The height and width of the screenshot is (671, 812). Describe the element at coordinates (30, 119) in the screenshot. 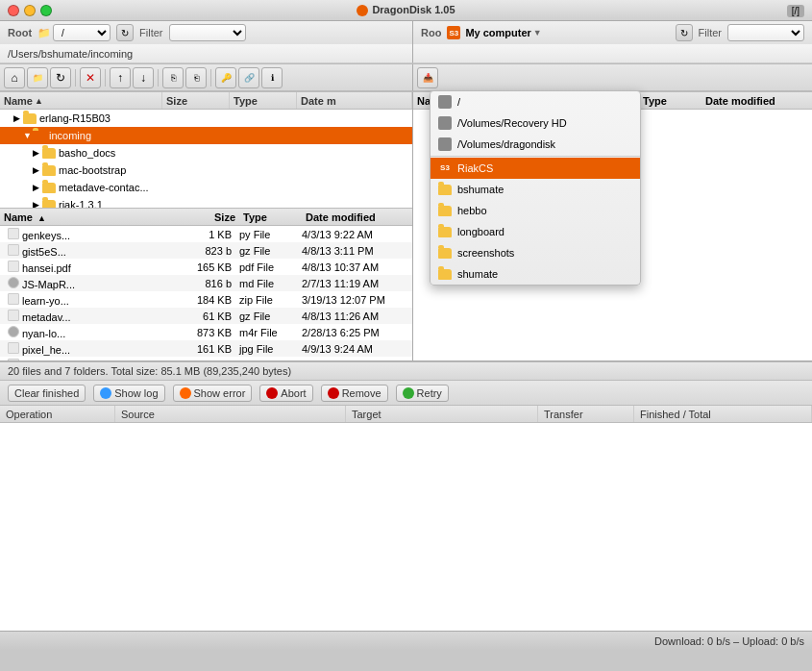

I see `folder-icon` at that location.